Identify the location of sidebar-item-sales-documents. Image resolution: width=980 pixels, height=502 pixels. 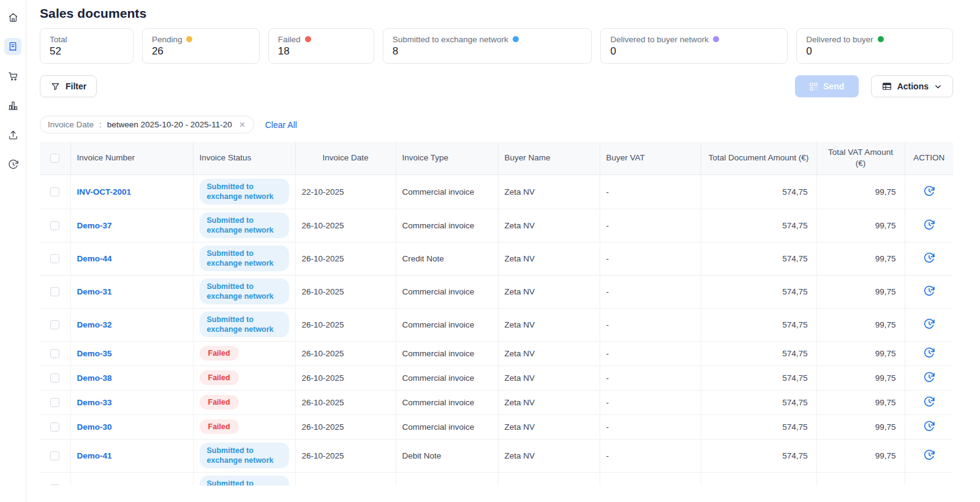
(13, 47).